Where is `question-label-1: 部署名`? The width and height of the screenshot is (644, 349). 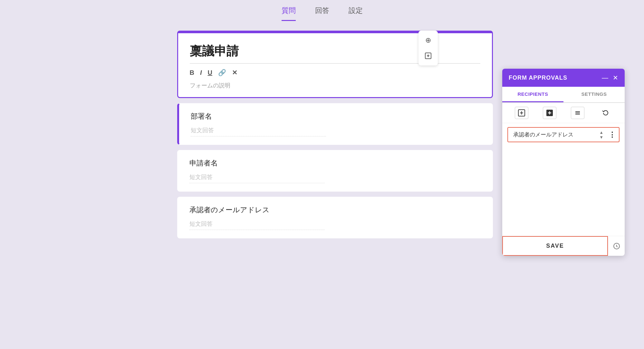 question-label-1: 部署名 is located at coordinates (336, 116).